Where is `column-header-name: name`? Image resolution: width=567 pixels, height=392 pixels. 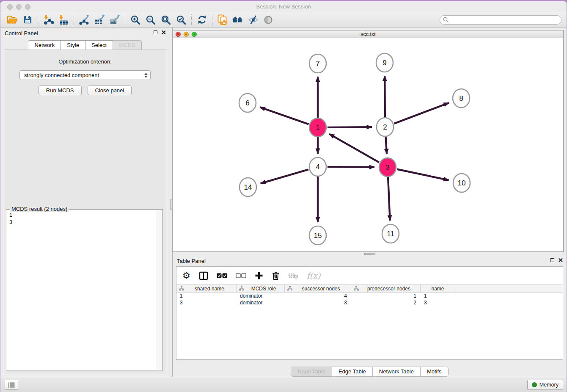 column-header-name: name is located at coordinates (438, 289).